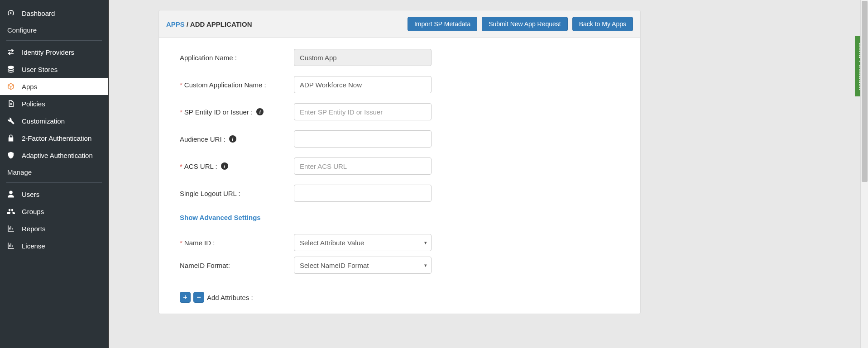  I want to click on shield-icon, so click(11, 155).